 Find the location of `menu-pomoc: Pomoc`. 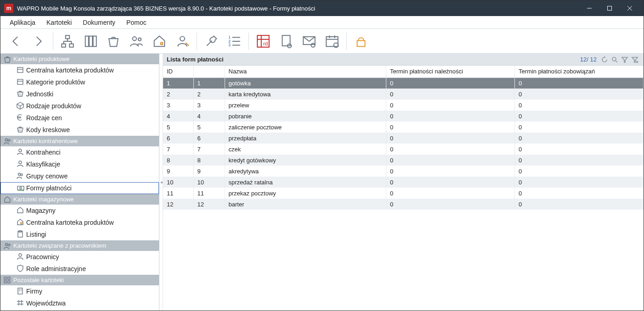

menu-pomoc: Pomoc is located at coordinates (136, 22).